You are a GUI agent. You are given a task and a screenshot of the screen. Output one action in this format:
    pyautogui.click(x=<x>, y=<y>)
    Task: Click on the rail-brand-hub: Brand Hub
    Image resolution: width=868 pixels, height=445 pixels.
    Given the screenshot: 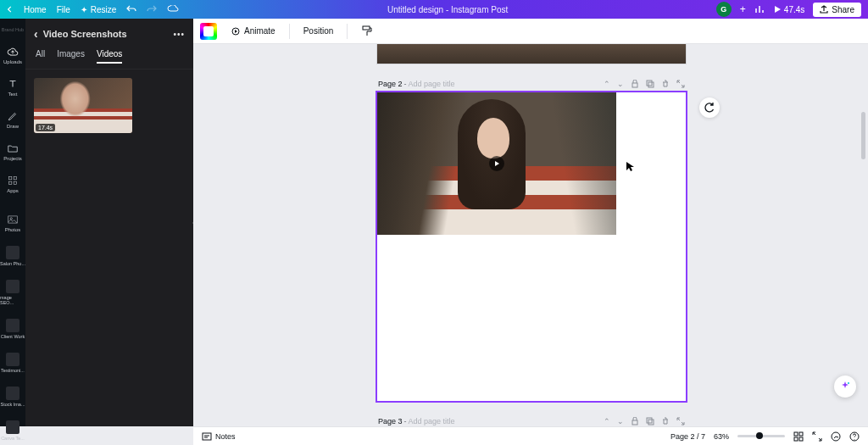 What is the action you would take?
    pyautogui.click(x=13, y=30)
    